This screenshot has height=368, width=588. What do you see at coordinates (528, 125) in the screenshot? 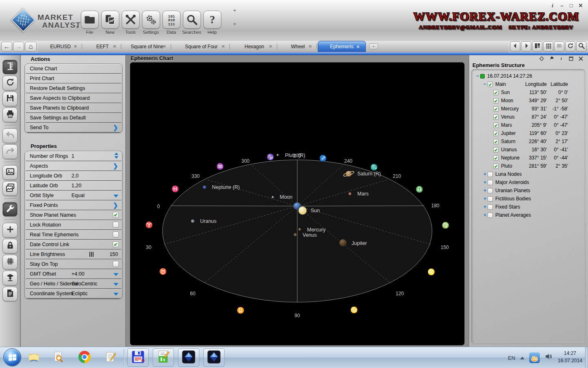
I see `tree-planet-mars: ✔ Mars 205° 9′ 0° -47′` at bounding box center [528, 125].